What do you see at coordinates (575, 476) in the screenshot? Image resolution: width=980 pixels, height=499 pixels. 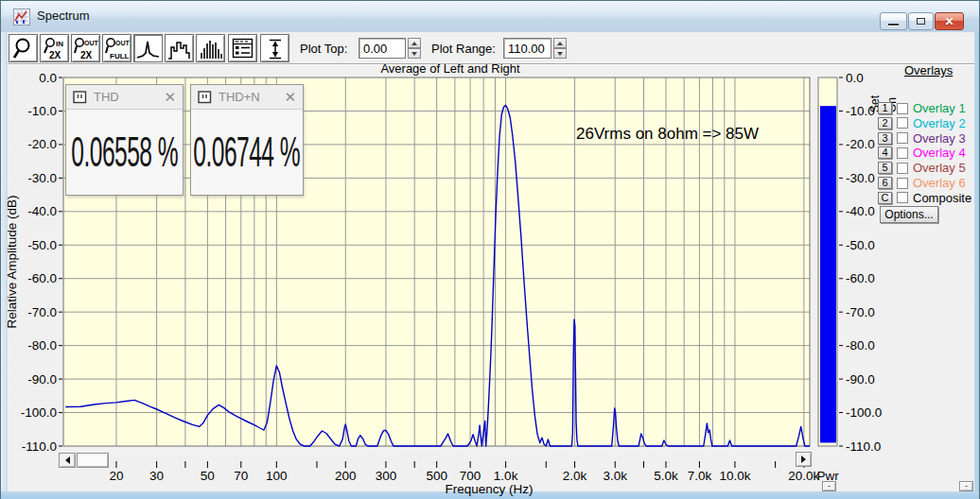 I see `x-tick-label: 2.0k` at bounding box center [575, 476].